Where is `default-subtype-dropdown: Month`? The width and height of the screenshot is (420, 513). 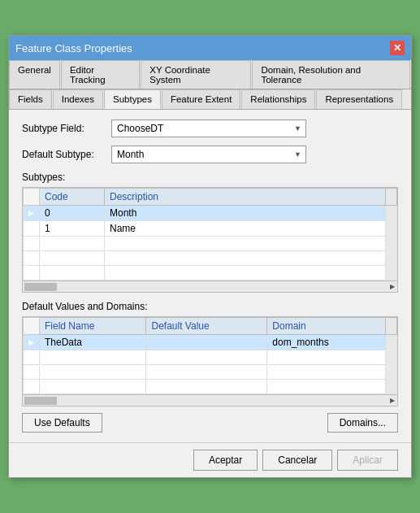 default-subtype-dropdown: Month is located at coordinates (209, 154).